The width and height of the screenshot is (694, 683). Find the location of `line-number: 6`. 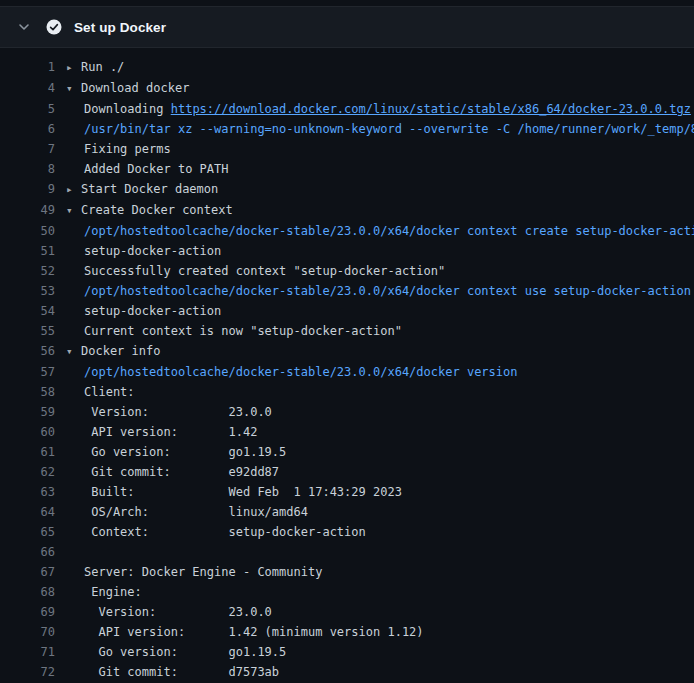

line-number: 6 is located at coordinates (28, 129).